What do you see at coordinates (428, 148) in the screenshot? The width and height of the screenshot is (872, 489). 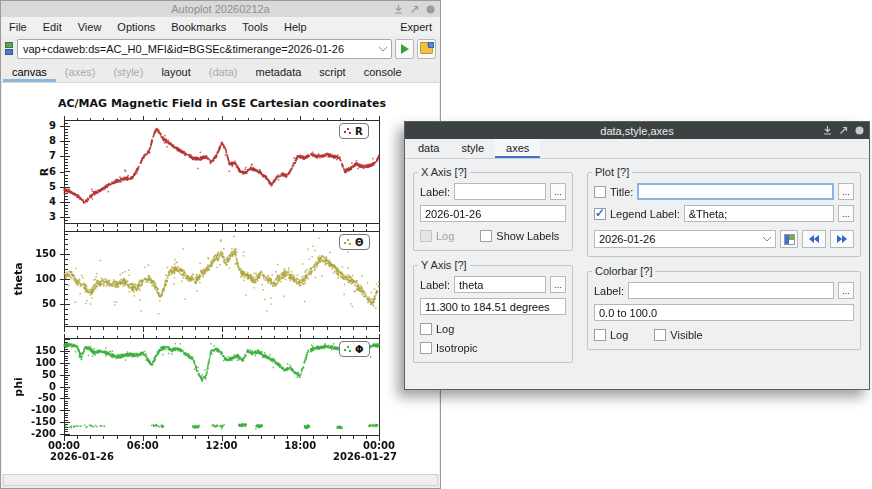 I see `dialog-tab-data: data` at bounding box center [428, 148].